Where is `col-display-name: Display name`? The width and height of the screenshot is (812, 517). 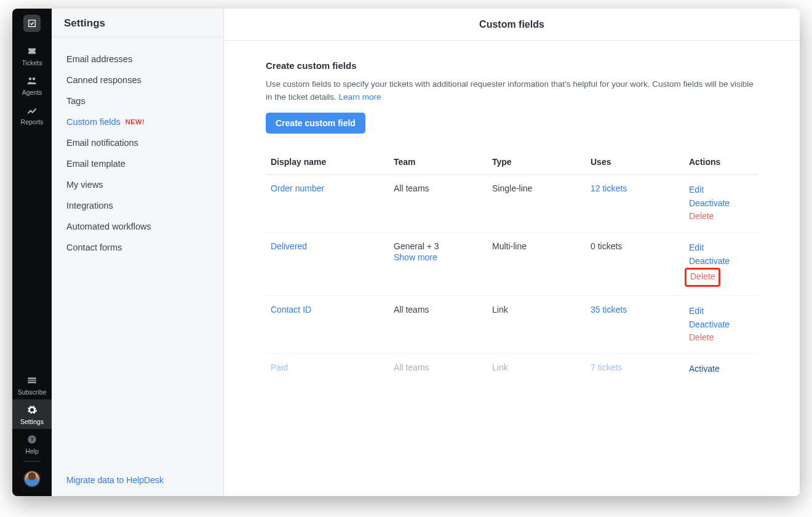
col-display-name: Display name is located at coordinates (327, 162).